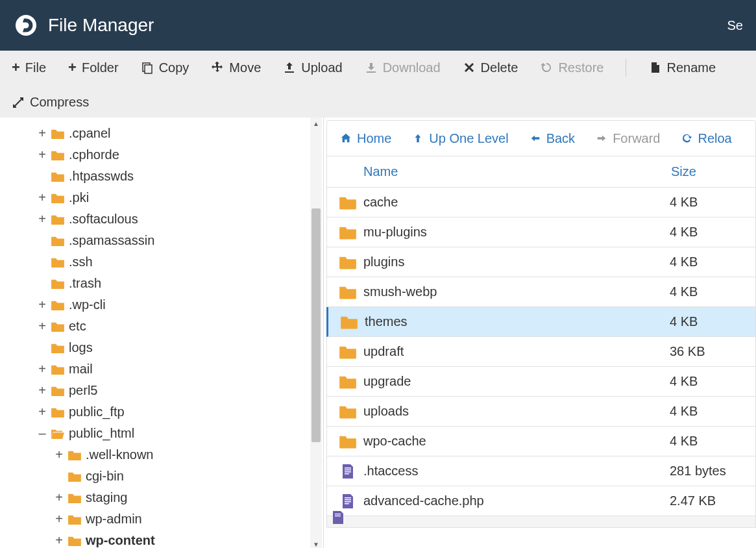  Describe the element at coordinates (517, 171) in the screenshot. I see `column-name: Name` at that location.